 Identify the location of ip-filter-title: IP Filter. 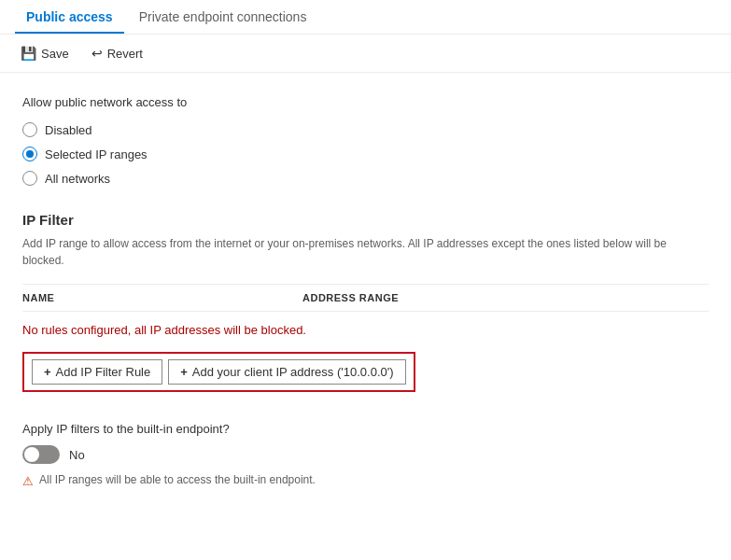
(366, 220).